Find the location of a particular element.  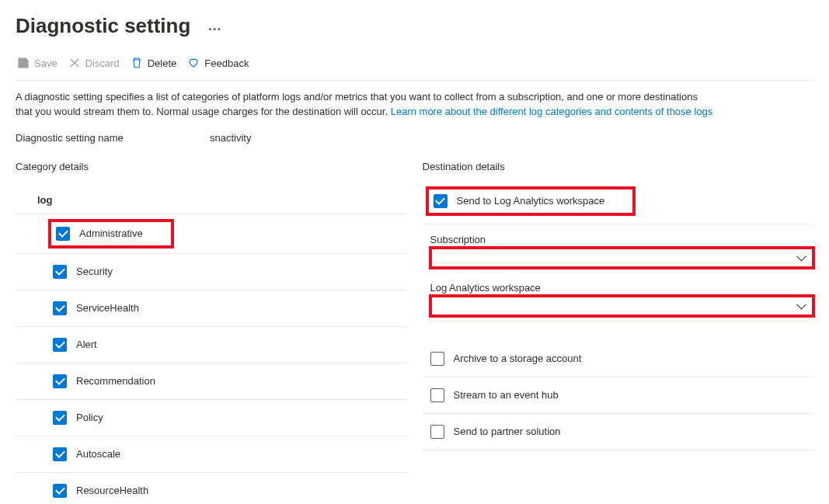

category-label-resourcehealth: ResourceHealth is located at coordinates (112, 491).